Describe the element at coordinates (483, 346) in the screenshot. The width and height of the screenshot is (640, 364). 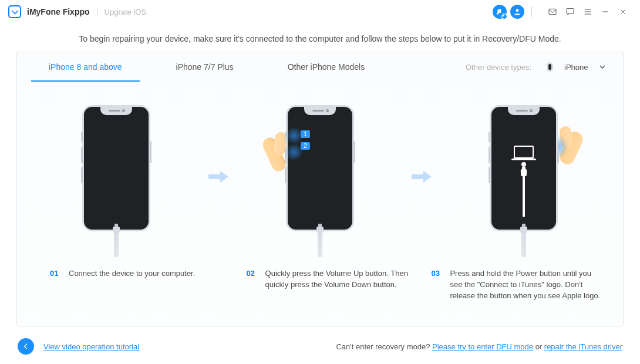
I see `dfu-mode-link: Please try to enter DFU mode` at that location.